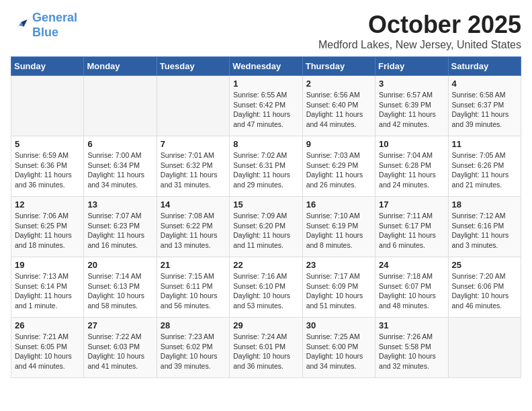  Describe the element at coordinates (339, 106) in the screenshot. I see `calendar-cell: 2Sunrise: 6:56 AM Sunset: 6:40 PM Daylig…` at that location.